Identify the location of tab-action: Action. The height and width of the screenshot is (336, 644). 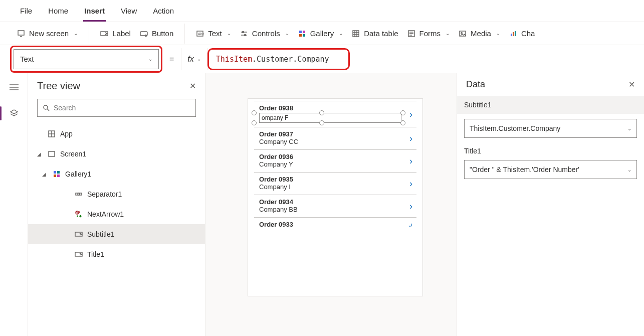
(163, 11).